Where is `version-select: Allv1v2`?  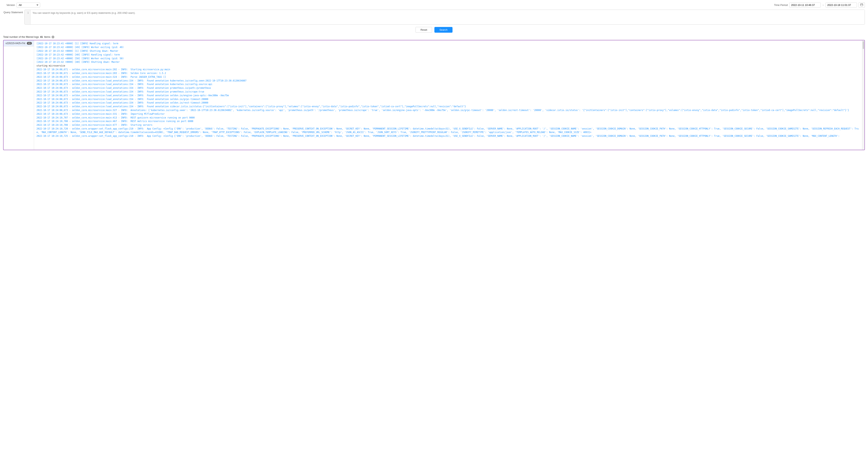
version-select: Allv1v2 is located at coordinates (28, 5).